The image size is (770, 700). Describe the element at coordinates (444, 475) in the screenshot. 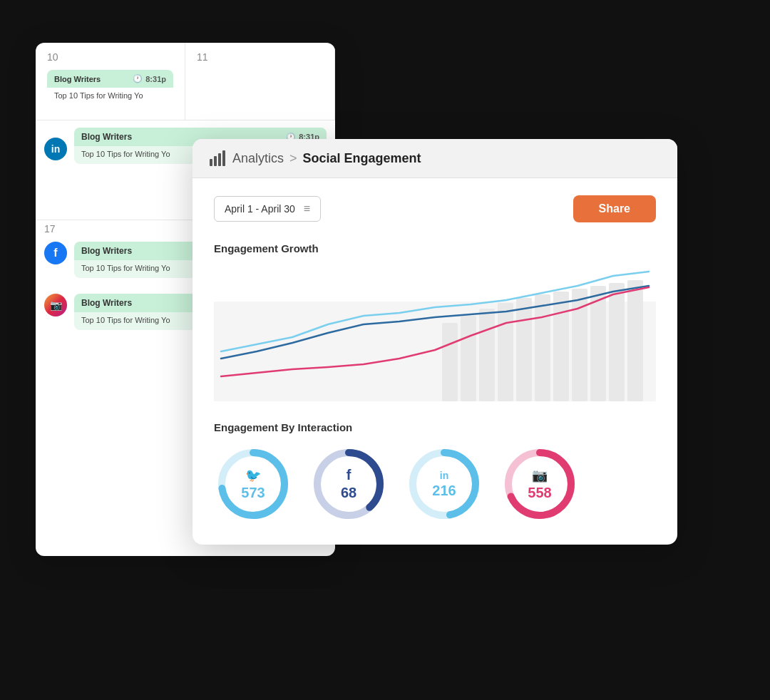

I see `linkedin-in-icon: in` at that location.